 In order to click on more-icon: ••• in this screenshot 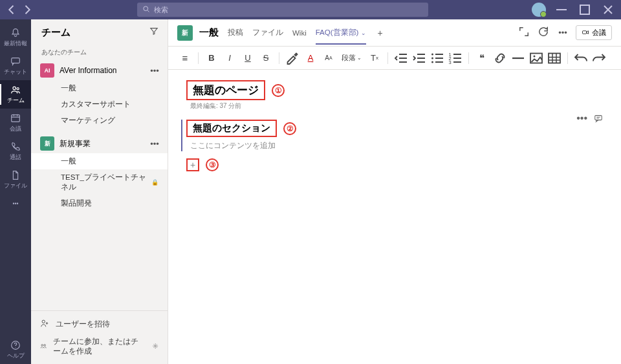, I will do `click(563, 32)`.